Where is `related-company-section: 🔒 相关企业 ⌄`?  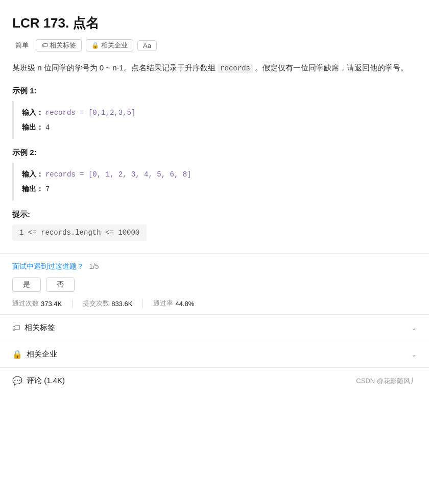 related-company-section: 🔒 相关企业 ⌄ is located at coordinates (214, 355).